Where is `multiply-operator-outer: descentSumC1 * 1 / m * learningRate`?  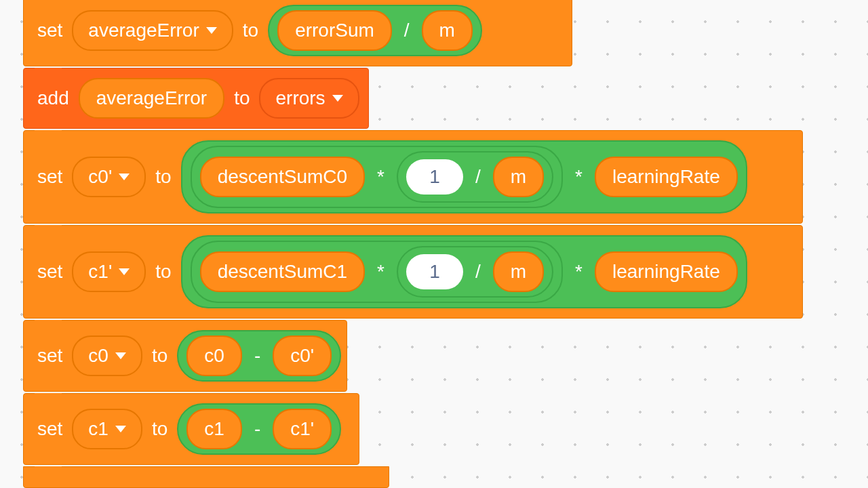
multiply-operator-outer: descentSumC1 * 1 / m * learningRate is located at coordinates (464, 272).